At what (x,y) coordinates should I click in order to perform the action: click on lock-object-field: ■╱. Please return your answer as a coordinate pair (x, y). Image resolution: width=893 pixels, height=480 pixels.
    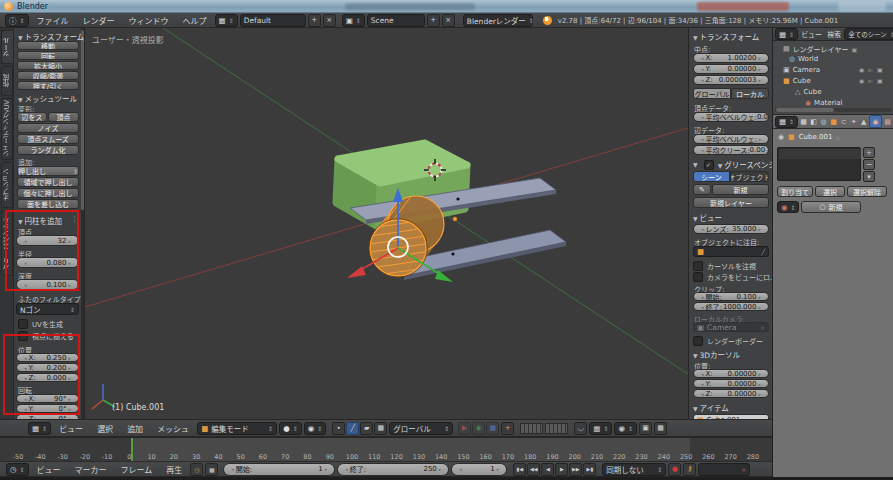
    Looking at the image, I should click on (731, 252).